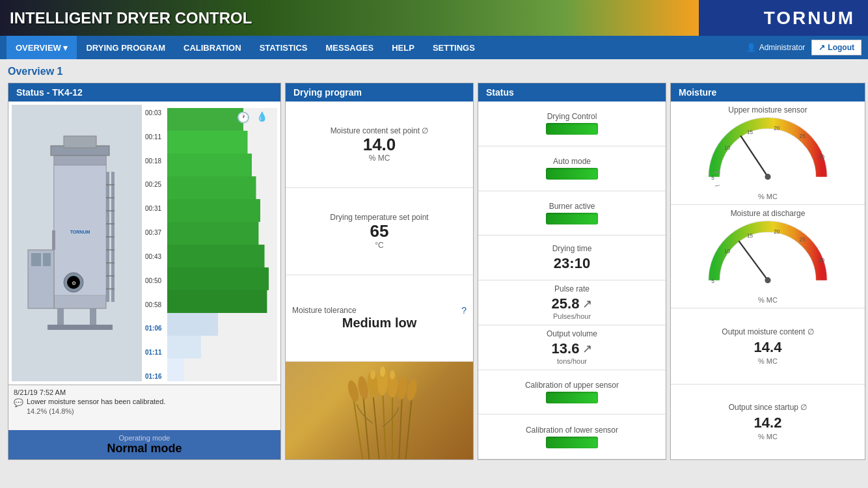 The height and width of the screenshot is (488, 868). I want to click on dp-tolerance-row: Moisture tolerance ? Medium low, so click(379, 319).